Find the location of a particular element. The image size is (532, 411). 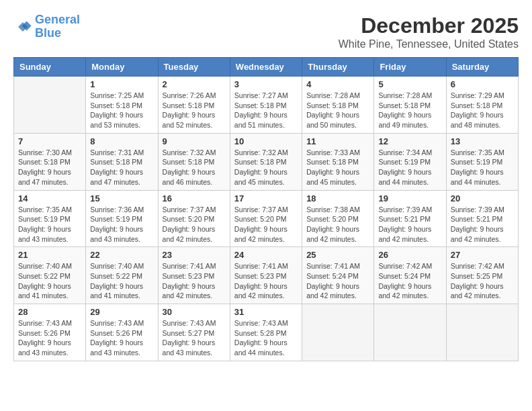

day-cell: 12Sunrise: 7:34 AMSunset: 5:19 PMDayligh… is located at coordinates (410, 161).